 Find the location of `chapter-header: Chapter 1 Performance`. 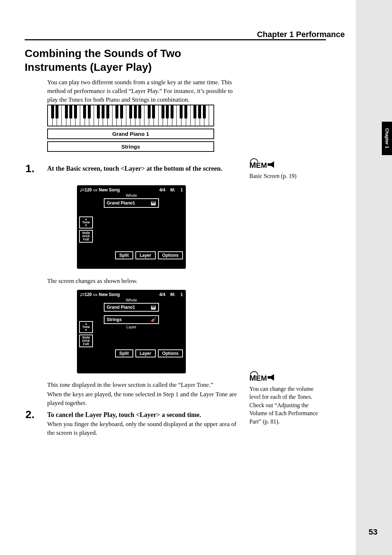

chapter-header: Chapter 1 Performance is located at coordinates (301, 35).